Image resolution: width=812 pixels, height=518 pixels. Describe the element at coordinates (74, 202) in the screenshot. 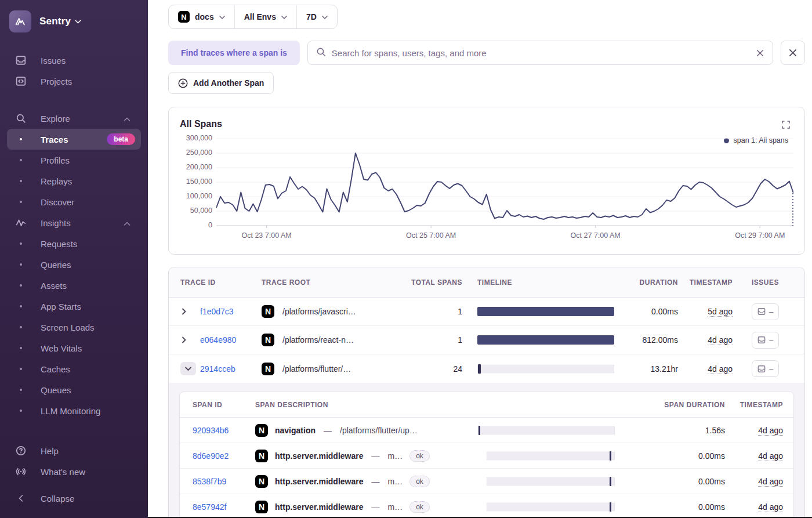

I see `sidebar-item-discover: Discover` at that location.